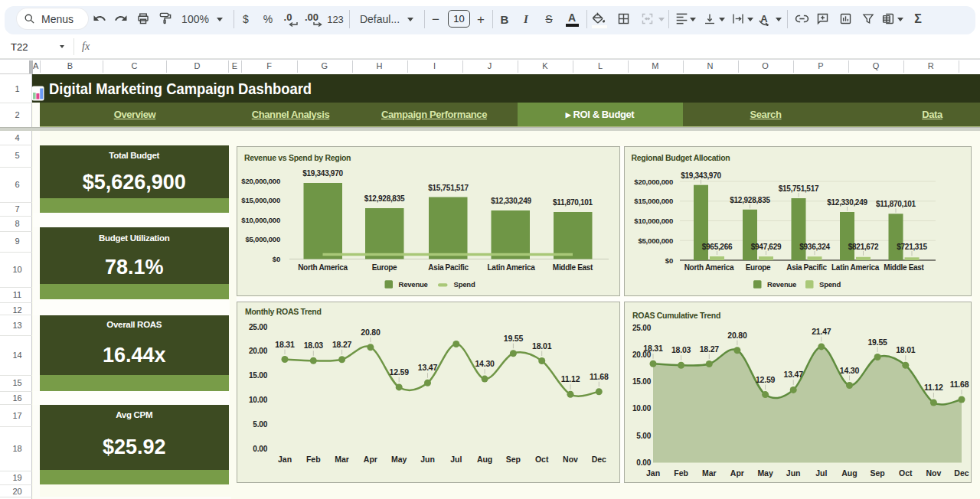  I want to click on svg-text: Regional Budget Allocation, so click(681, 158).